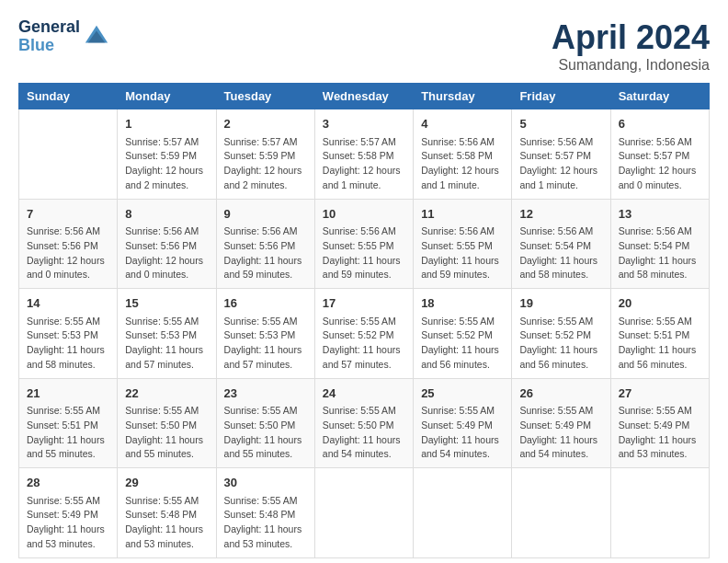 Image resolution: width=728 pixels, height=563 pixels. What do you see at coordinates (561, 155) in the screenshot?
I see `calendar-cell: 5Sunrise: 5:56 AM Sunset: 5:57 PM Daylig…` at bounding box center [561, 155].